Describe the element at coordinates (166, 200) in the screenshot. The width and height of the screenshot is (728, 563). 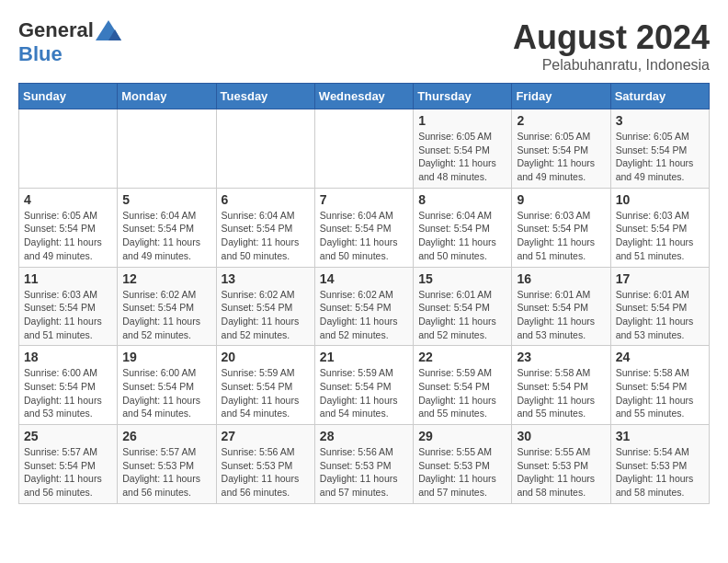
I see `day-number: 5` at that location.